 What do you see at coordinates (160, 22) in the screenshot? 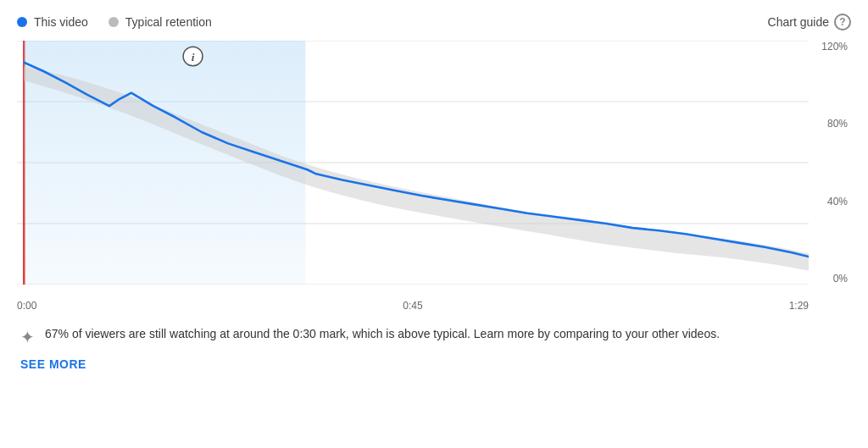
I see `legend-typical-retention: Typical retention` at bounding box center [160, 22].